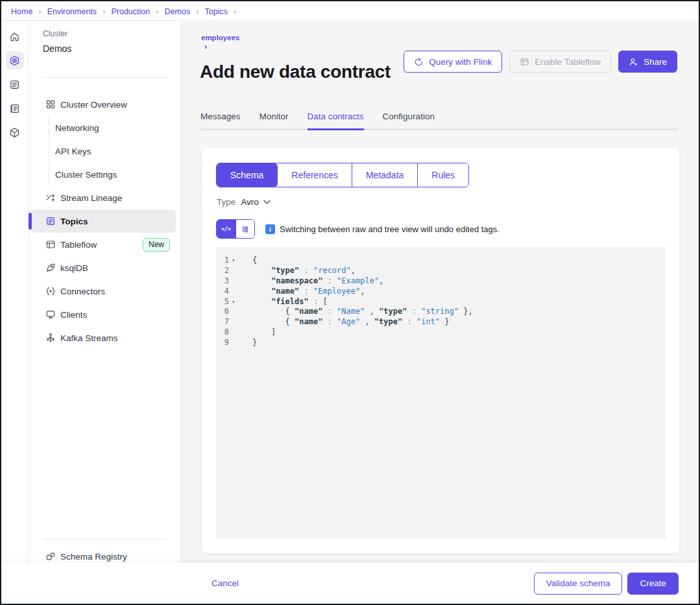 The width and height of the screenshot is (700, 605). I want to click on share-button: Share, so click(647, 62).